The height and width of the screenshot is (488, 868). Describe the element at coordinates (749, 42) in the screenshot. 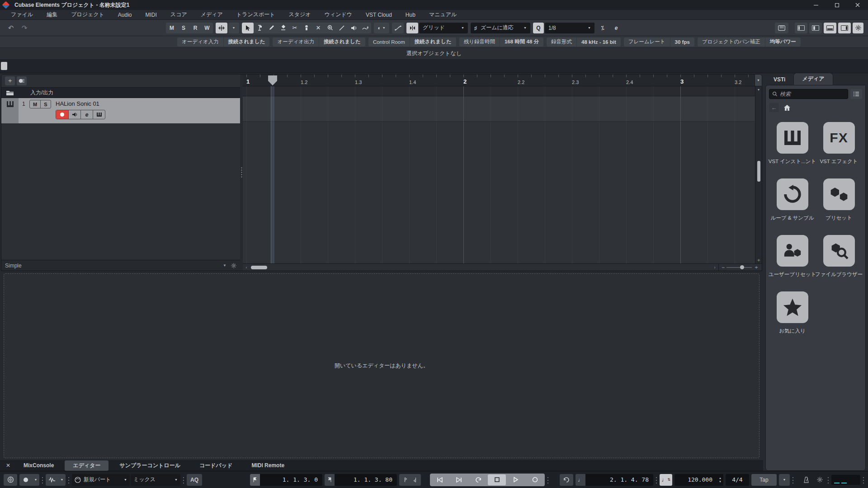

I see `pan-law-status: プロジェクトのパン補正均等パワー` at that location.